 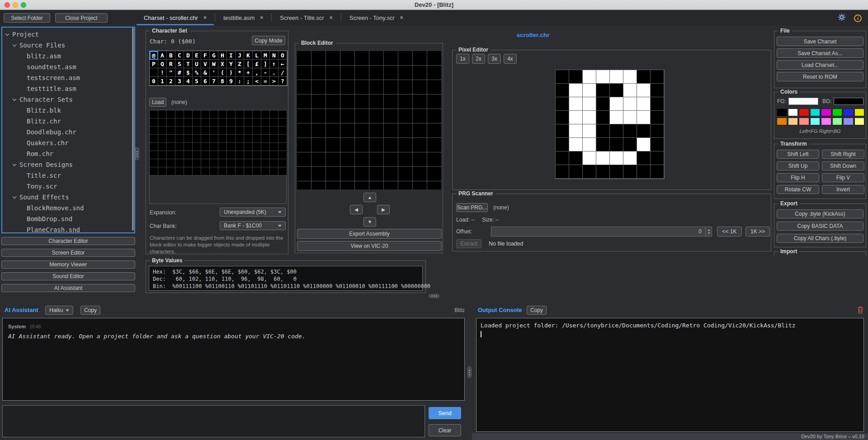 I want to click on transform-button-rotate-cw: Rotate CW, so click(x=798, y=189).